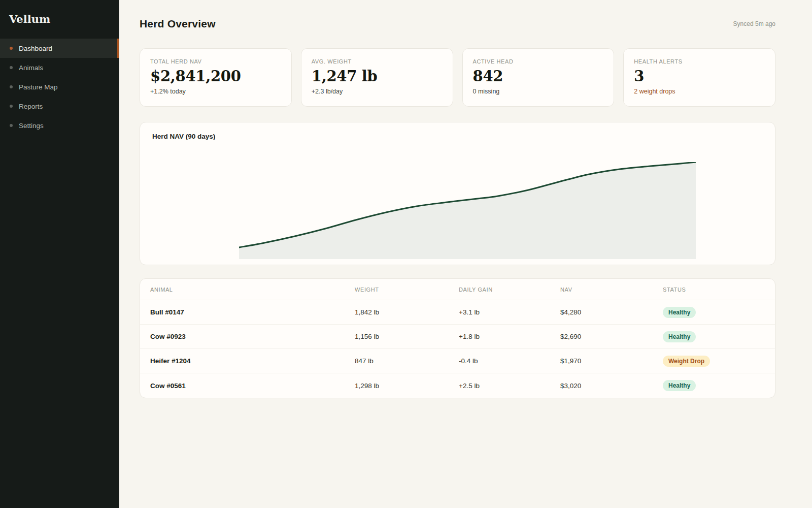 The image size is (812, 508). I want to click on cell-animal: Cow #0923, so click(253, 336).